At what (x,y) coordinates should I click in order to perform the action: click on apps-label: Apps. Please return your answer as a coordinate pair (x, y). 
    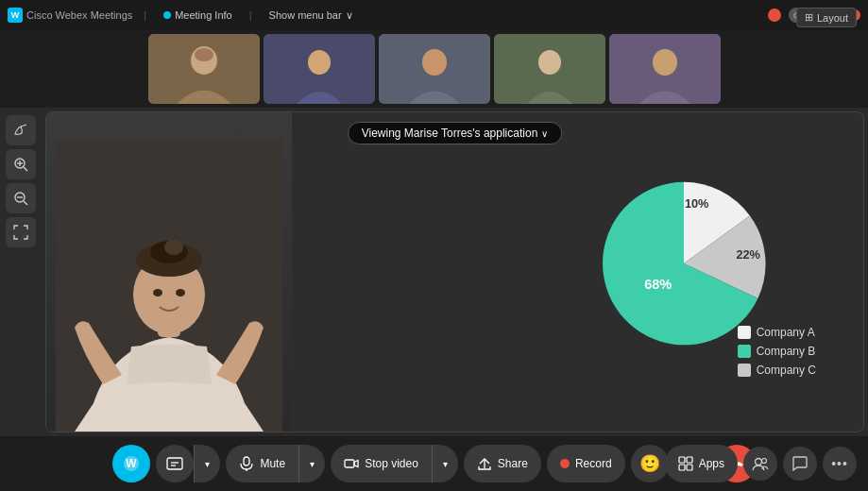
    Looking at the image, I should click on (712, 464).